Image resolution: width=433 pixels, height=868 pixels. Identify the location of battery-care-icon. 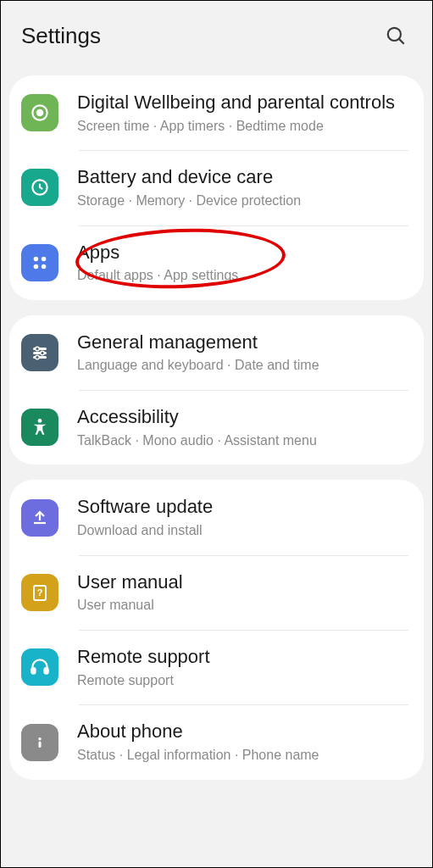
(40, 187).